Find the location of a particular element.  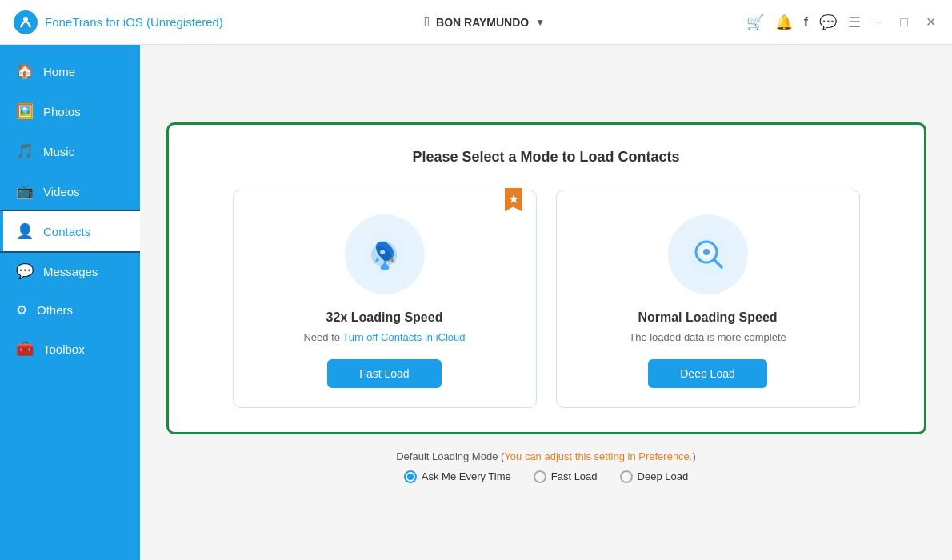

sidebar: 🏠 Home 🖼️ Photos 🎵 Music 📺 Videos 👤 Cont… is located at coordinates (70, 302).